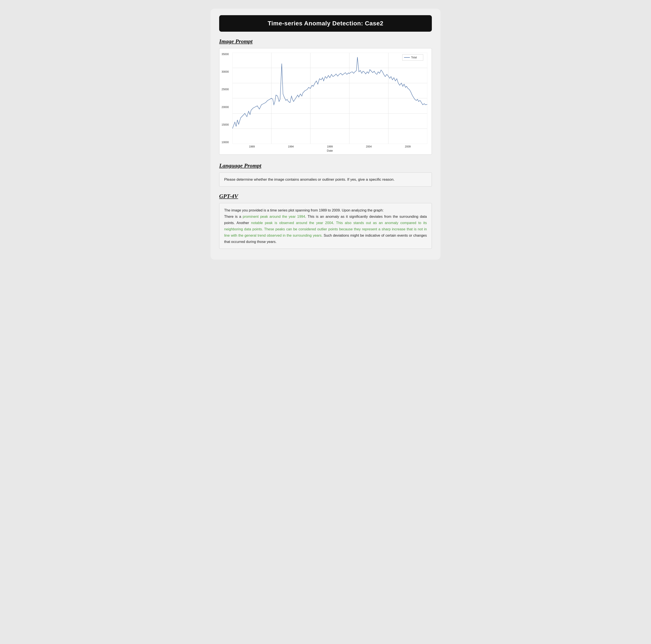  What do you see at coordinates (330, 151) in the screenshot?
I see `x-axis-title: Date` at bounding box center [330, 151].